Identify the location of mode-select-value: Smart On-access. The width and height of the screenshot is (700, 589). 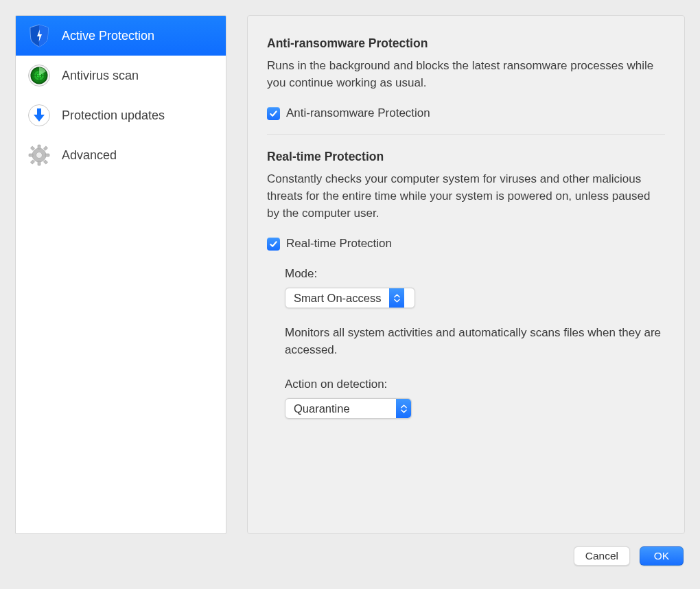
(338, 298).